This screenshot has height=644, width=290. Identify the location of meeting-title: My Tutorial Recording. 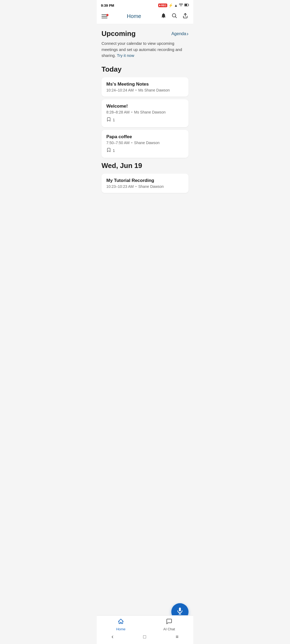
(145, 181).